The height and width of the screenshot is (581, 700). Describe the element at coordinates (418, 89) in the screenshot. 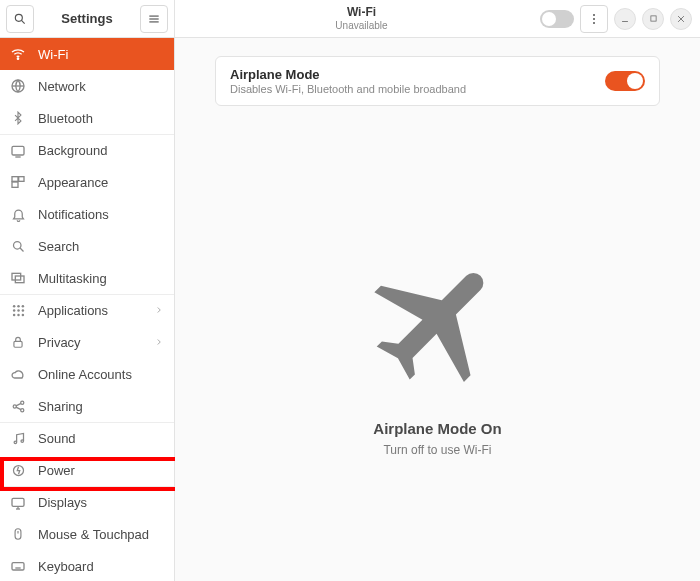

I see `card-subtitle: Disables Wi-Fi, Bluetooth and mobile bro…` at that location.